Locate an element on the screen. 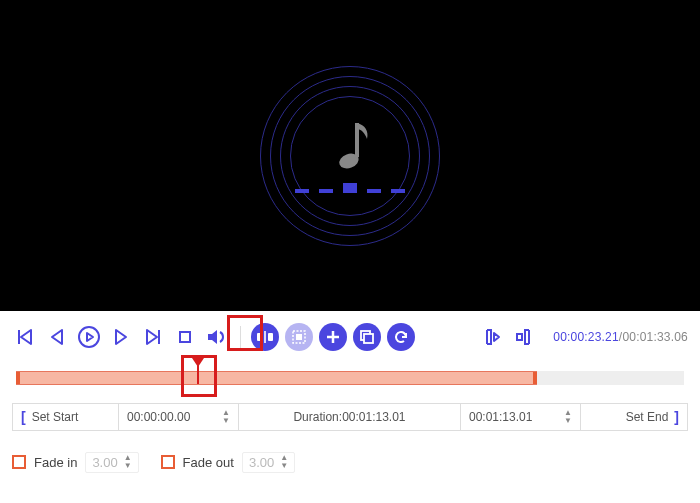 The image size is (700, 503). crop-button is located at coordinates (299, 337).